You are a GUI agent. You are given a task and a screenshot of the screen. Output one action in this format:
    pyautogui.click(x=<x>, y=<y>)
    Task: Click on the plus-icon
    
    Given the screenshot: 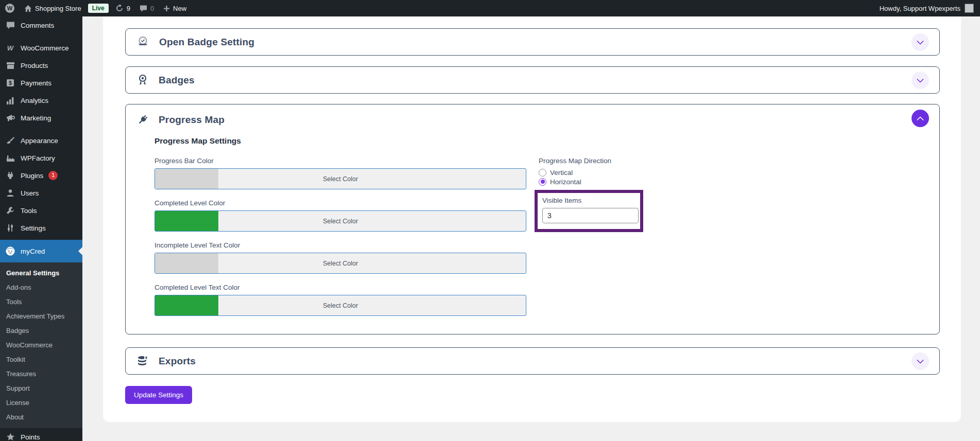 What is the action you would take?
    pyautogui.click(x=167, y=8)
    